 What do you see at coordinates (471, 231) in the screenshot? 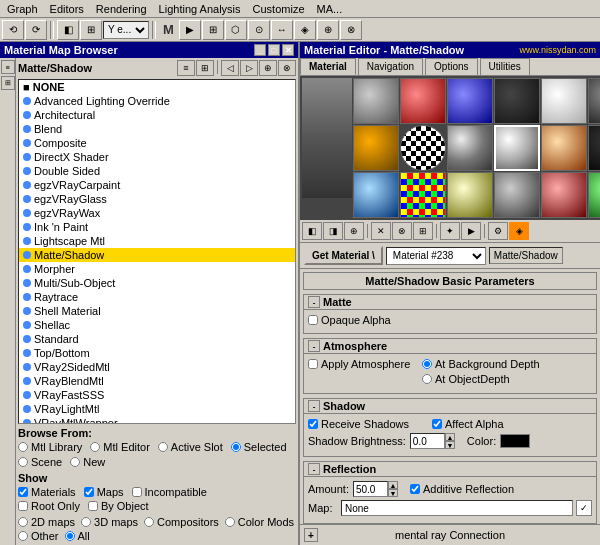
I see `me-tb-video: ▶` at bounding box center [471, 231].